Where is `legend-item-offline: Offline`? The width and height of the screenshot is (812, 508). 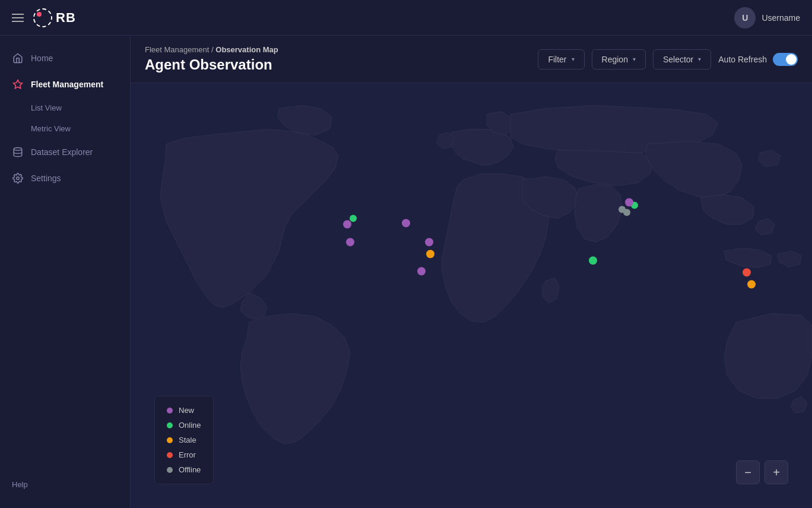
legend-item-offline: Offline is located at coordinates (184, 469).